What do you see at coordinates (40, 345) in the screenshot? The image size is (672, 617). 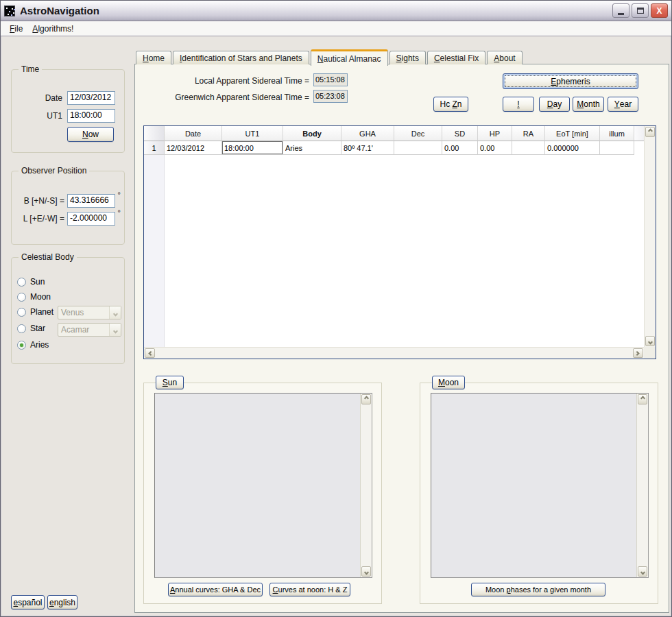 I see `radio-aries-label: Aries` at bounding box center [40, 345].